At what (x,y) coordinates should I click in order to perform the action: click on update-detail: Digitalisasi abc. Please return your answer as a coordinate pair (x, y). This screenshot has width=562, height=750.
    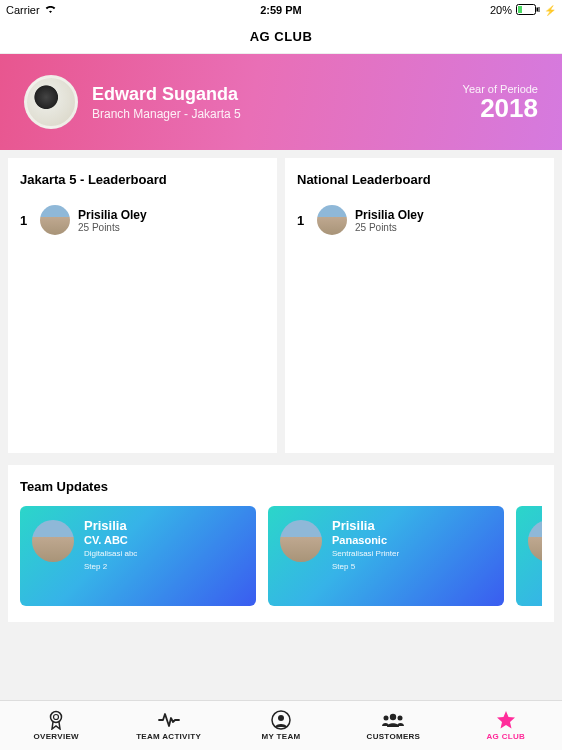
    Looking at the image, I should click on (110, 554).